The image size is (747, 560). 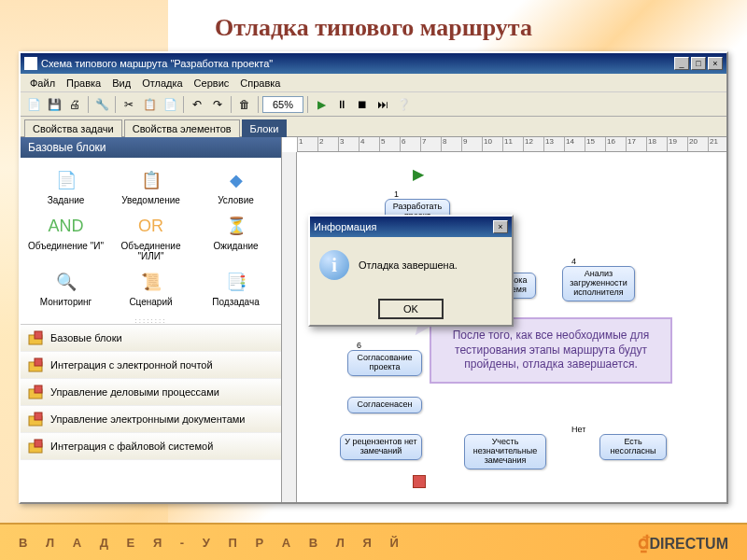 I want to click on tab-blocks: Блоки, so click(x=265, y=129).